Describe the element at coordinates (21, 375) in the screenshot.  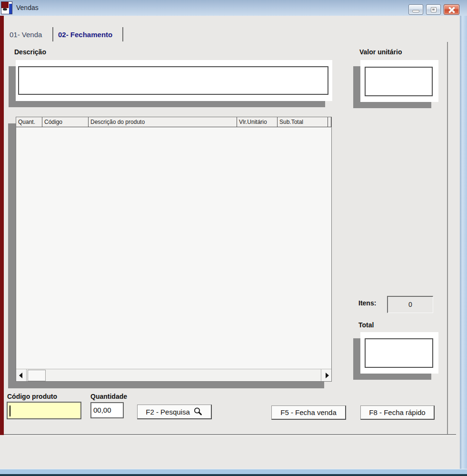
I see `scroll-left-button` at that location.